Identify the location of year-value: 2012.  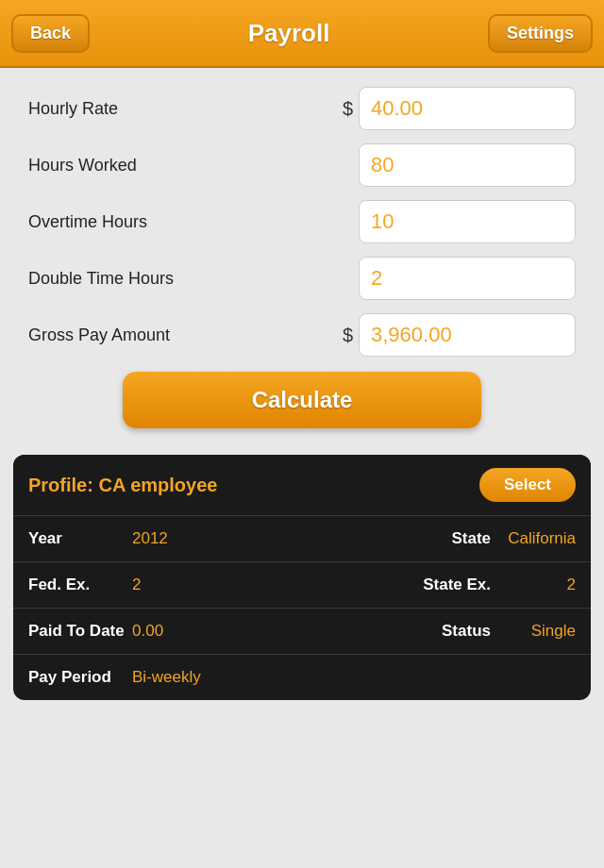
(150, 539).